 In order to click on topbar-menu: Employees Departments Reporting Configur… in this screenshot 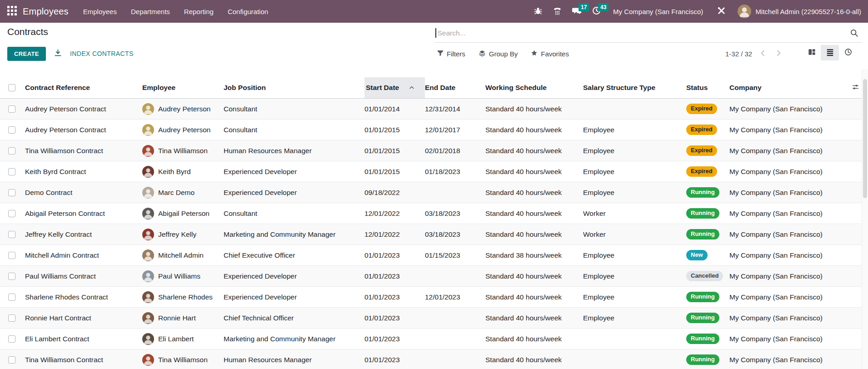, I will do `click(175, 12)`.